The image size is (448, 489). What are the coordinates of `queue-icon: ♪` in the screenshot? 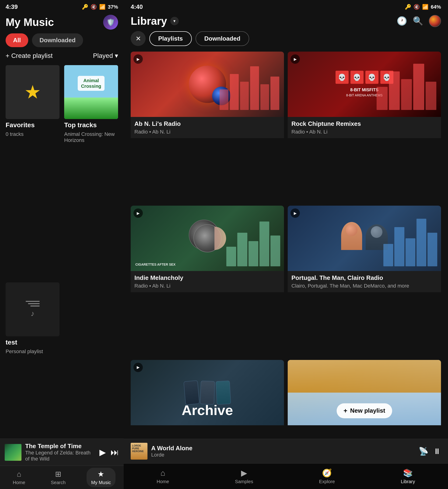 It's located at (33, 310).